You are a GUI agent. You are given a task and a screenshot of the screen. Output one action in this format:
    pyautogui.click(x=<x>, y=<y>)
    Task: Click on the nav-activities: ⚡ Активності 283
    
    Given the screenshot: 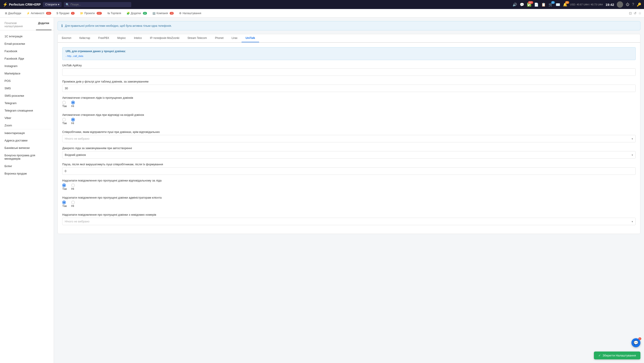 What is the action you would take?
    pyautogui.click(x=39, y=13)
    